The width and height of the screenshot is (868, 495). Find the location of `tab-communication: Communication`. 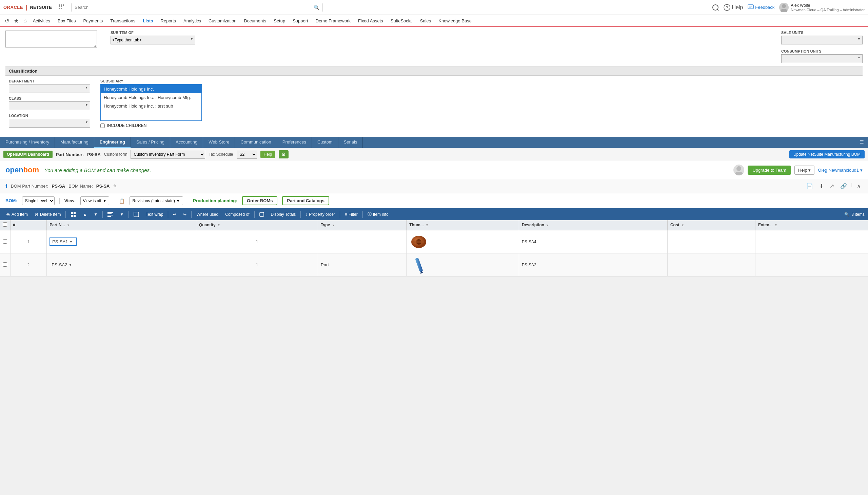

tab-communication: Communication is located at coordinates (256, 142).